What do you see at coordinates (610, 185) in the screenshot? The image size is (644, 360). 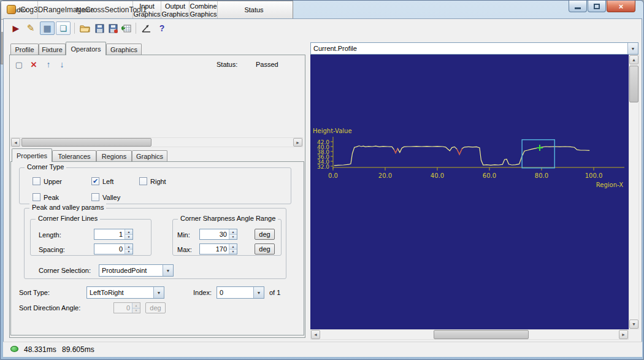 I see `x-axis-title: Region-X` at bounding box center [610, 185].